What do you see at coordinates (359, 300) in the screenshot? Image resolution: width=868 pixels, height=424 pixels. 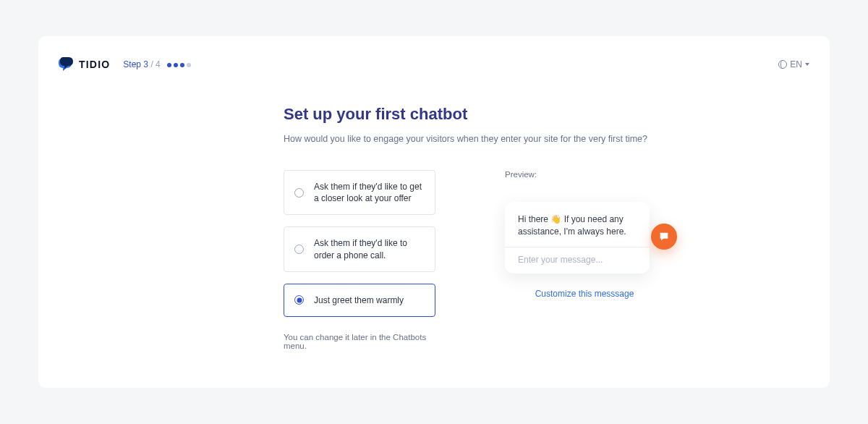 I see `option-label: Just greet them warmly` at bounding box center [359, 300].